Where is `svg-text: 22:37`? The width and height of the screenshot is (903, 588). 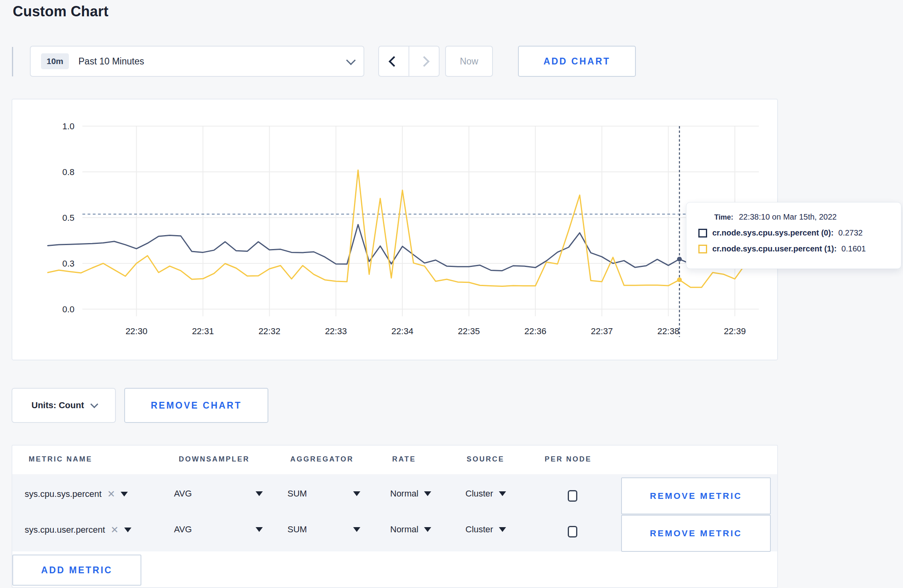
svg-text: 22:37 is located at coordinates (602, 331).